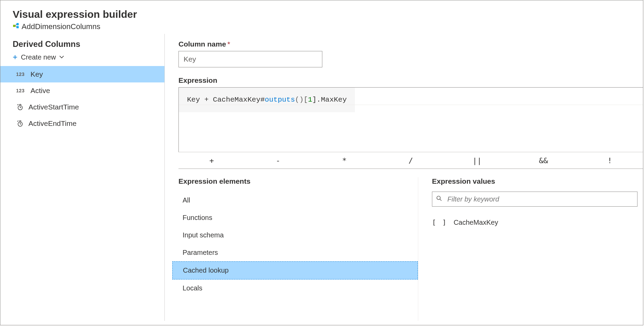 The height and width of the screenshot is (326, 644). I want to click on filter-input, so click(535, 199).